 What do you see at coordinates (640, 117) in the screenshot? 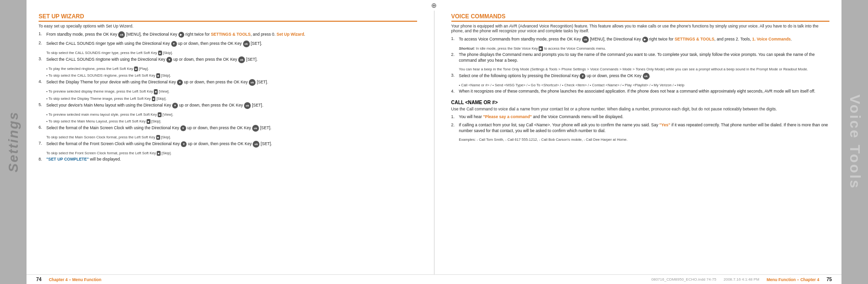
I see `call-sub-1: 1. You will hear "Please say a command" …` at bounding box center [640, 117].